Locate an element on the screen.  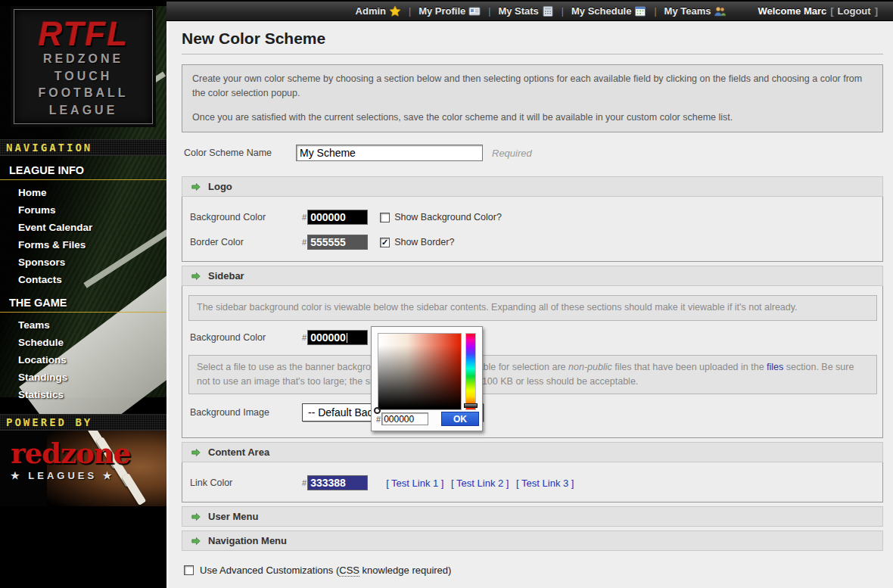
league-logo-line: REDZONE is located at coordinates (83, 59).